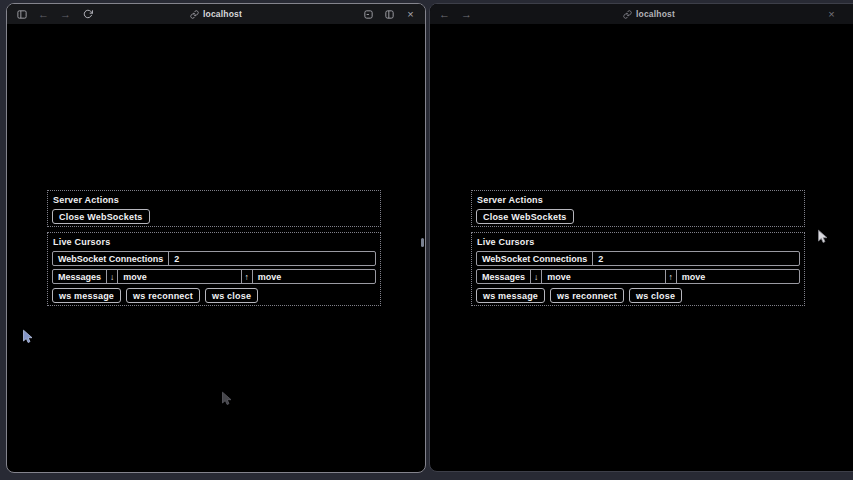 The image size is (853, 480). Describe the element at coordinates (642, 14) in the screenshot. I see `titlebar: ← → localhost ×` at that location.